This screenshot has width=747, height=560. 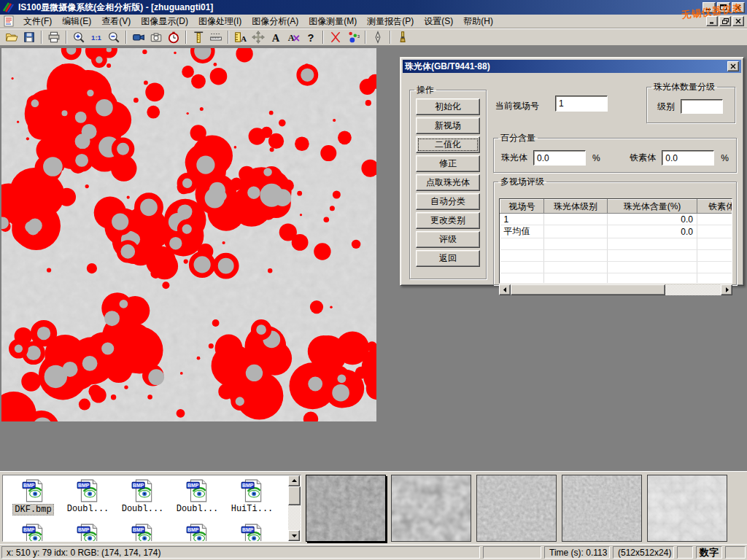 What do you see at coordinates (738, 7) in the screenshot?
I see `close-button` at bounding box center [738, 7].